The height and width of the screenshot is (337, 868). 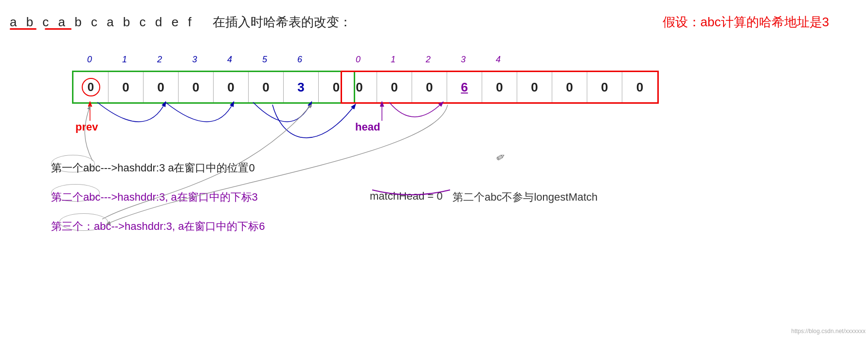 What do you see at coordinates (360, 87) in the screenshot?
I see `red-cell-0: 0` at bounding box center [360, 87].